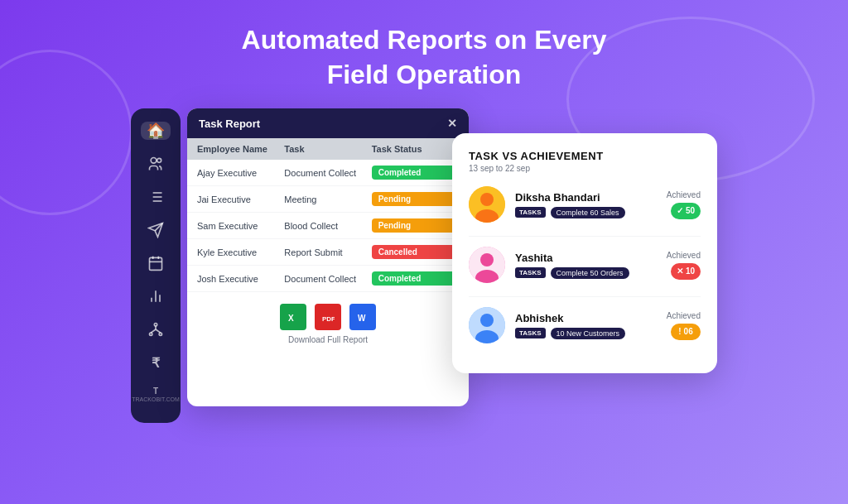 This screenshot has height=504, width=848. Describe the element at coordinates (585, 325) in the screenshot. I see `person-row-abhishek: Abhishek TASKS 10 New Customers Achieved…` at that location.